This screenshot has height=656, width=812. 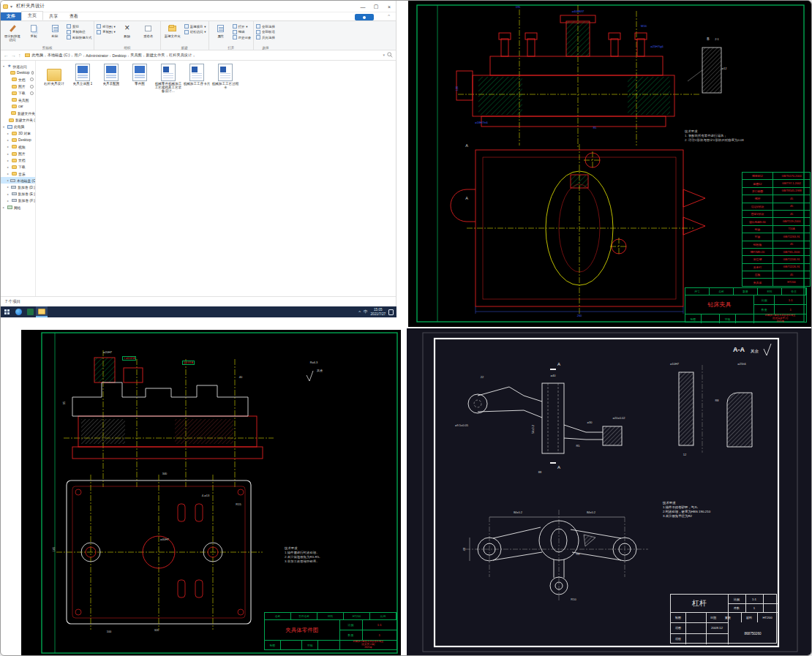 What do you see at coordinates (376, 7) in the screenshot?
I see `maximize-button: ▢` at bounding box center [376, 7].